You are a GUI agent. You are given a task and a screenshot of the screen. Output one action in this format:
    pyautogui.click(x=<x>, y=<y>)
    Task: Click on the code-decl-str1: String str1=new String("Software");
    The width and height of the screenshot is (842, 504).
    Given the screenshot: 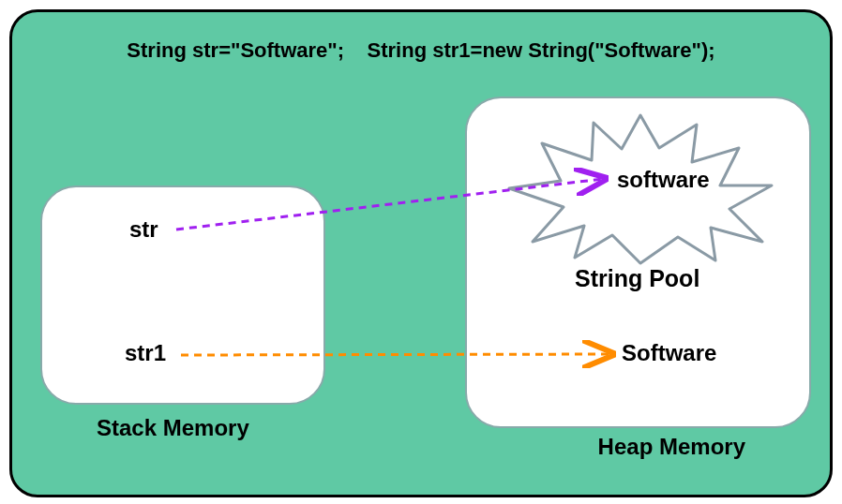 What is the action you would take?
    pyautogui.click(x=542, y=51)
    